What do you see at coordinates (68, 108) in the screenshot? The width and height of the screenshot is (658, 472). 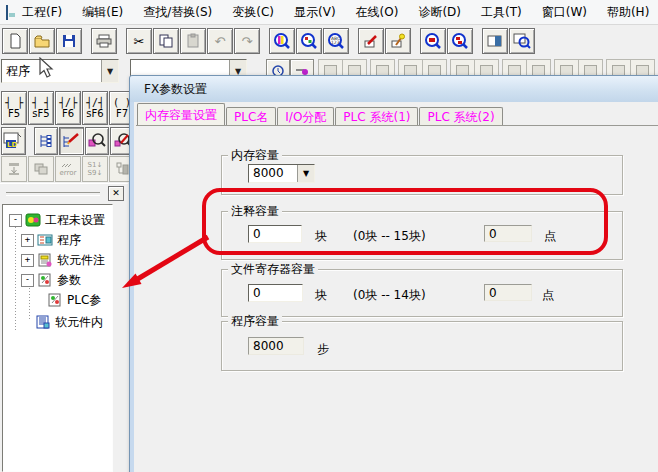 I see `closed-contact-button: ┤/├ F6` at bounding box center [68, 108].